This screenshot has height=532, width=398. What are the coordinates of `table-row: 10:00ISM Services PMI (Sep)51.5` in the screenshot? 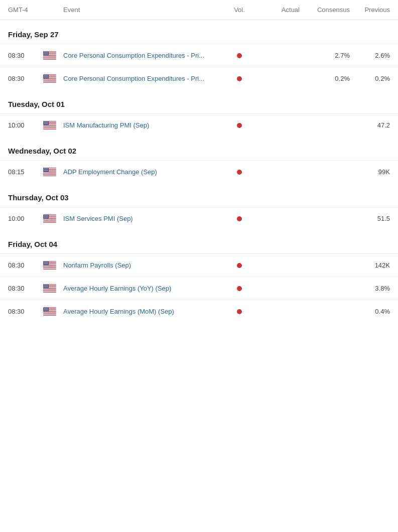 It's located at (199, 218).